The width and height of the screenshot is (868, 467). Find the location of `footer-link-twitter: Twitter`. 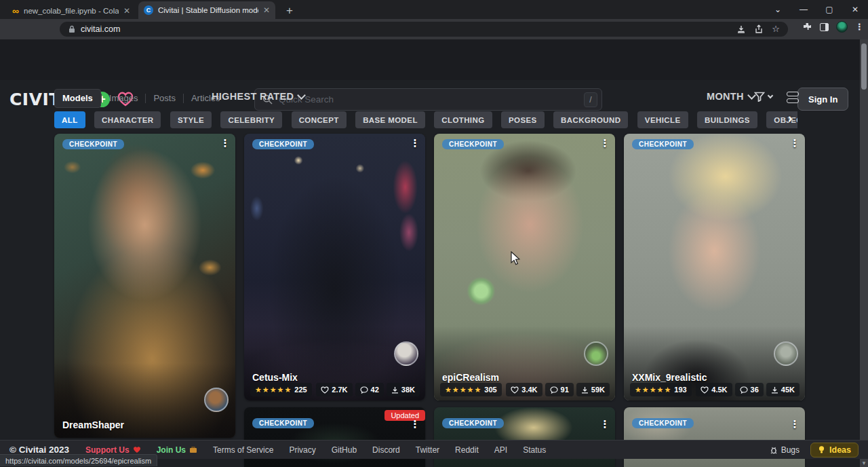

footer-link-twitter: Twitter is located at coordinates (427, 450).